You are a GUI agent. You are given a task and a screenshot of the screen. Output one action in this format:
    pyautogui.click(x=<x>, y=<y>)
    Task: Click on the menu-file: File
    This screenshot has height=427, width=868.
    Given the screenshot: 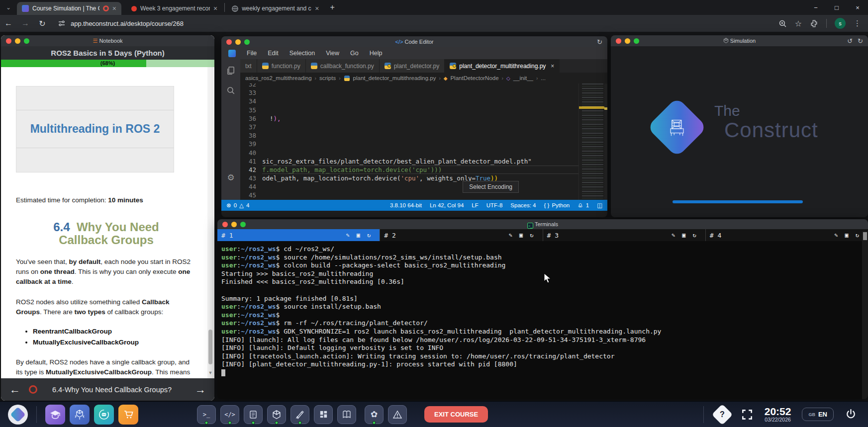 What is the action you would take?
    pyautogui.click(x=252, y=53)
    